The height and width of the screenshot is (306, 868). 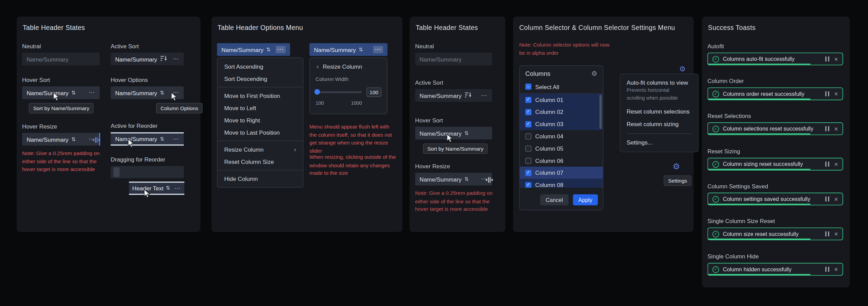 What do you see at coordinates (585, 200) in the screenshot?
I see `apply-button: Apply` at bounding box center [585, 200].